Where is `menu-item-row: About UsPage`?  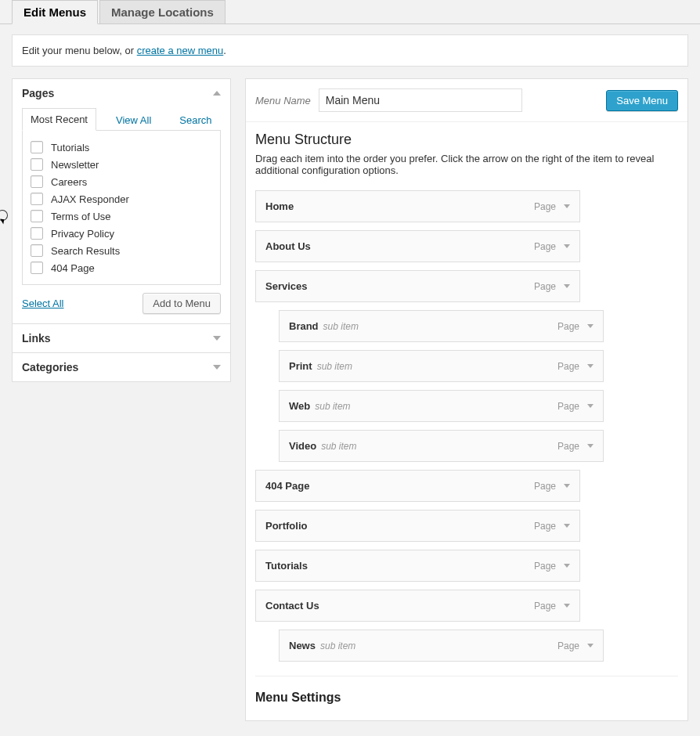
menu-item-row: About UsPage is located at coordinates (418, 246).